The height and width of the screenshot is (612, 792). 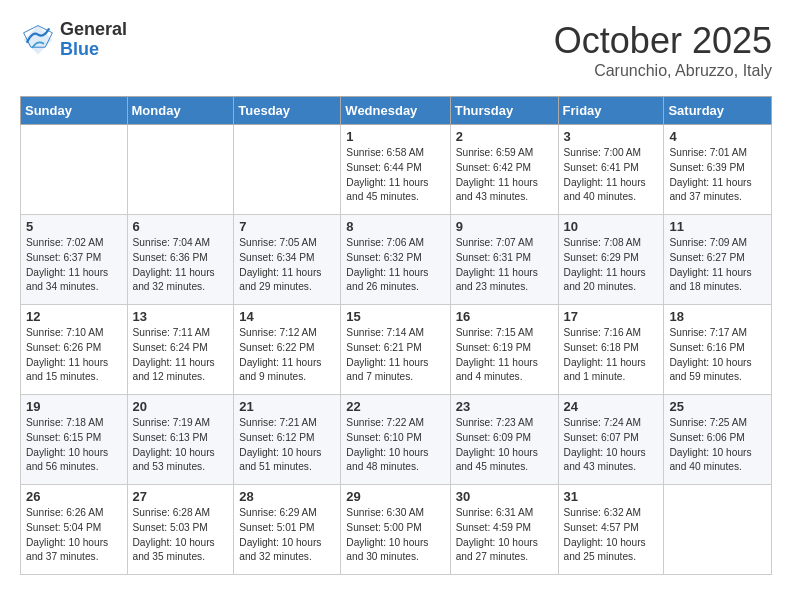 What do you see at coordinates (174, 264) in the screenshot?
I see `day-info: Sunrise: 7:04 AMSunset: 6:36 PMDaylight:…` at bounding box center [174, 264].